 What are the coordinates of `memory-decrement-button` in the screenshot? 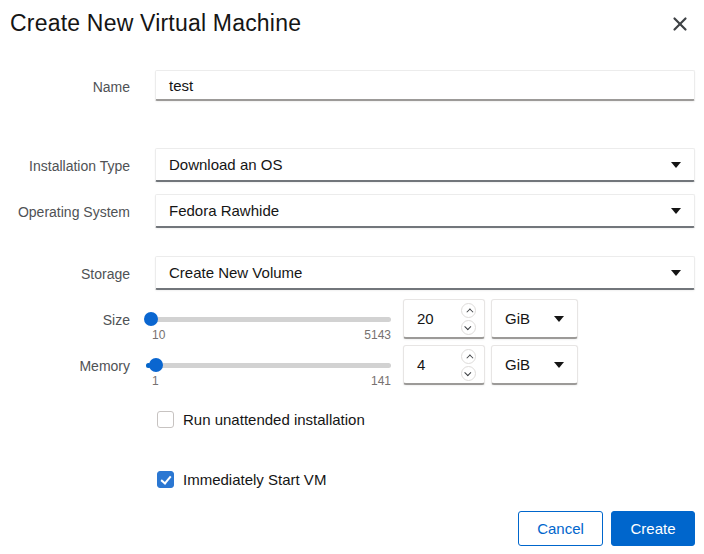 It's located at (468, 374).